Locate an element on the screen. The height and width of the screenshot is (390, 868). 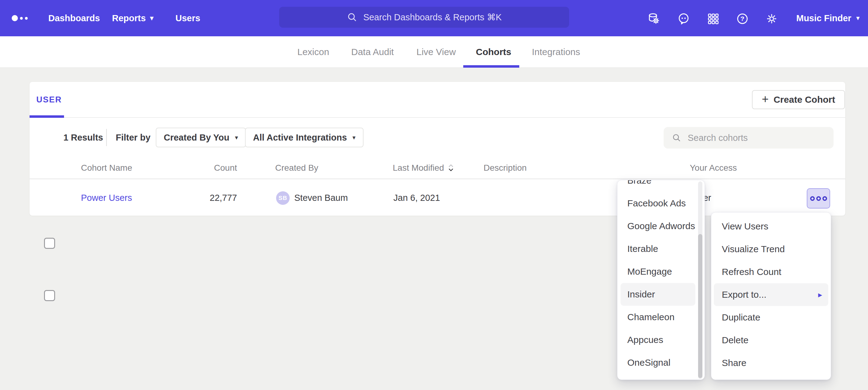
tab-live-view: Live View is located at coordinates (436, 52).